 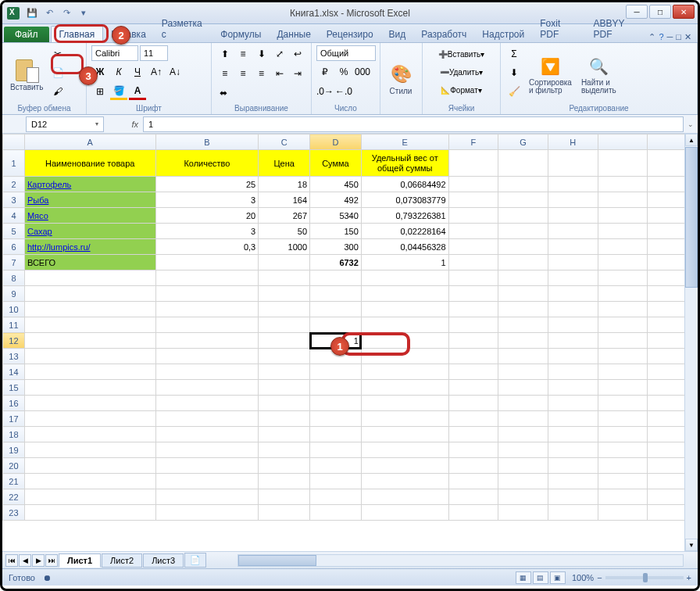 What do you see at coordinates (473, 142) in the screenshot?
I see `col-header: F` at bounding box center [473, 142].